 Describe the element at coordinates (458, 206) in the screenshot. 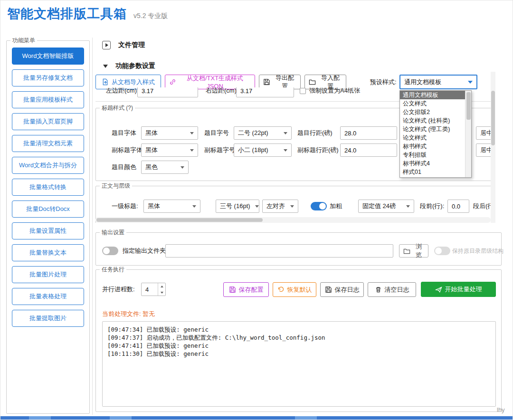

I see `space-before-input` at that location.